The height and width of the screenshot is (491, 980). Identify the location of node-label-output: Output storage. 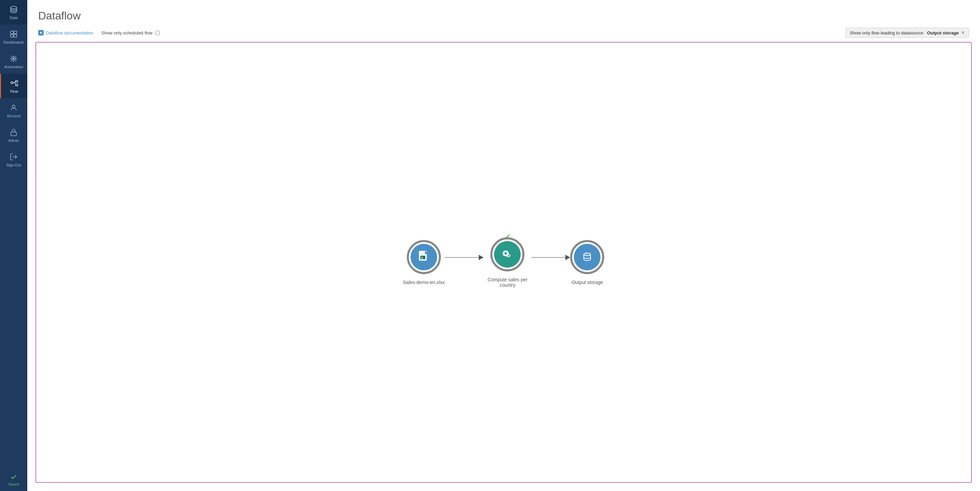
(587, 282).